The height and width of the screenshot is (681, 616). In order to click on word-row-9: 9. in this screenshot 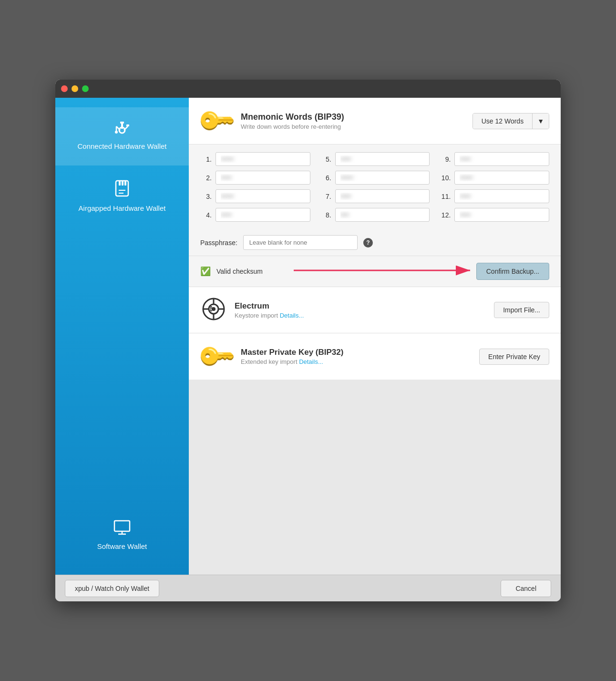, I will do `click(494, 159)`.